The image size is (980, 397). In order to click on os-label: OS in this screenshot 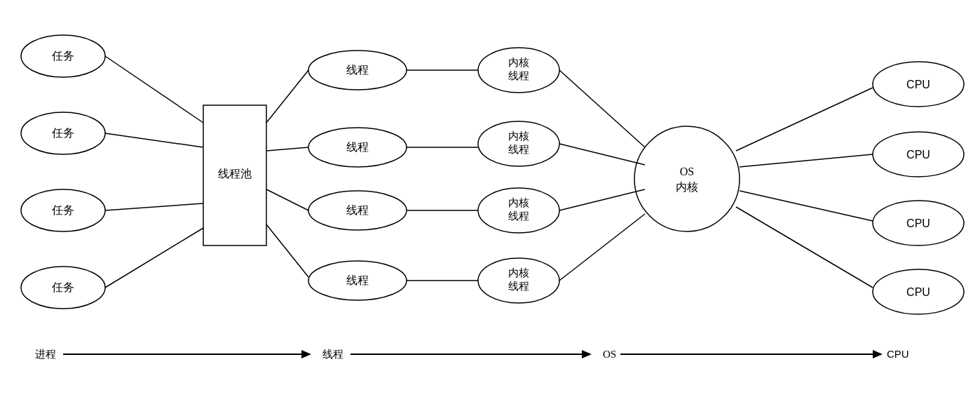, I will do `click(687, 171)`.